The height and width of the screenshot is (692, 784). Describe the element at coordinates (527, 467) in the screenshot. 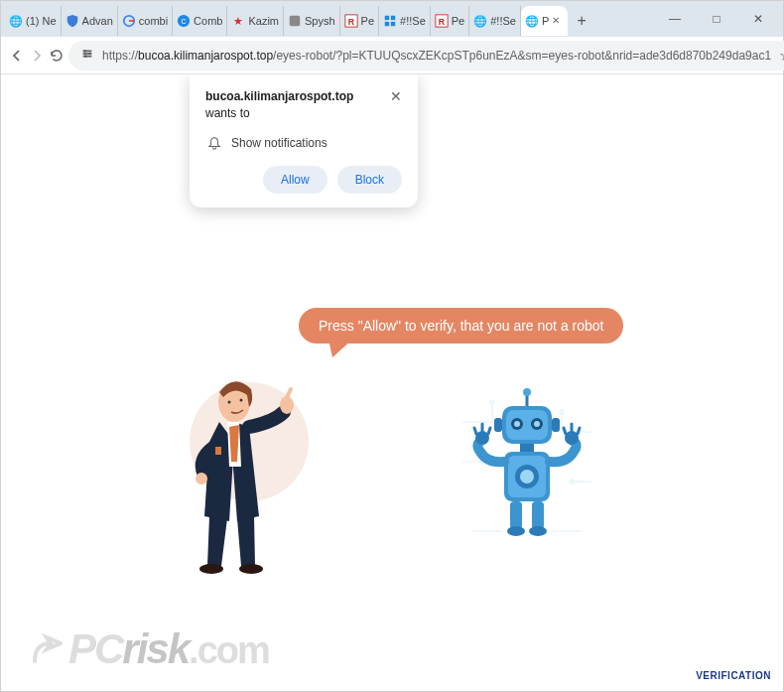

I see `robot-illustration` at that location.